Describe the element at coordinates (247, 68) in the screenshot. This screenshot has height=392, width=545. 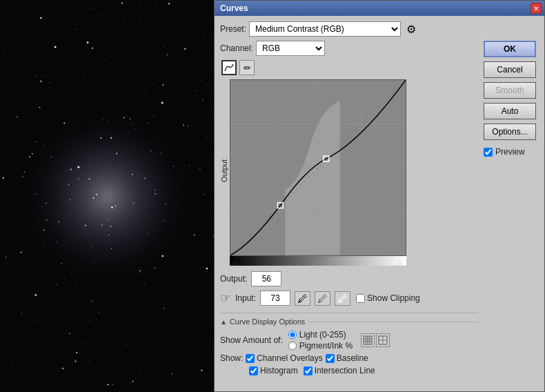
I see `pencil-tool-button: ✏` at that location.